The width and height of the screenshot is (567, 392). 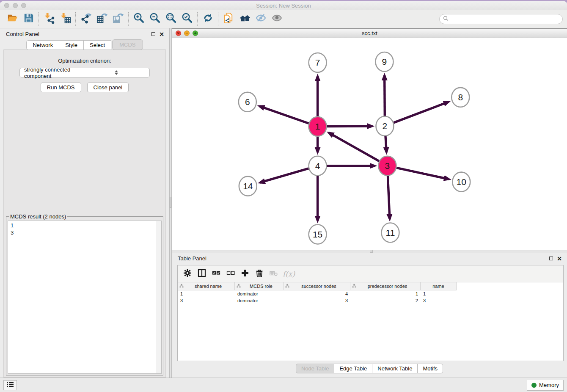 I want to click on hide-selected-button, so click(x=261, y=19).